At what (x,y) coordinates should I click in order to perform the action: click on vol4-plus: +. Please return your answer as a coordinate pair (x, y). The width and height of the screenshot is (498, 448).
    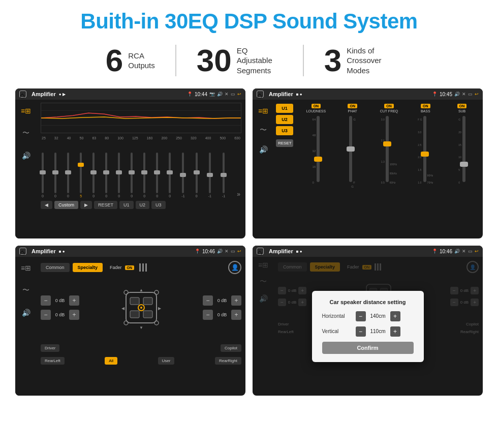
    Looking at the image, I should click on (236, 315).